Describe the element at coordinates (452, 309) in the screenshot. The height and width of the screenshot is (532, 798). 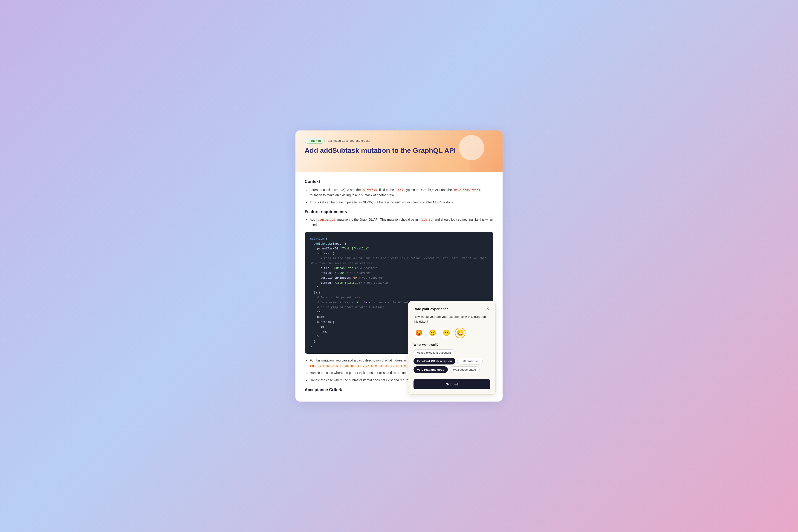
I see `rate-modal-header: Rate your experience ✕` at that location.